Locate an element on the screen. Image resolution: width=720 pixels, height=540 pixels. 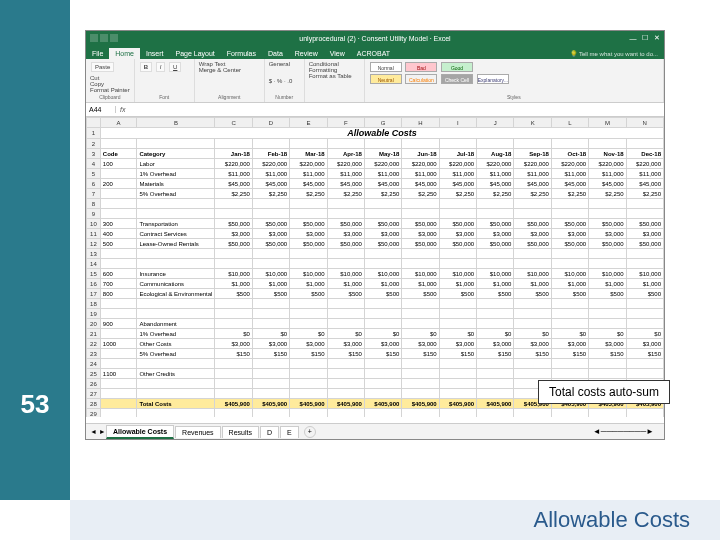
row-header: 27 is located at coordinates (94, 394).